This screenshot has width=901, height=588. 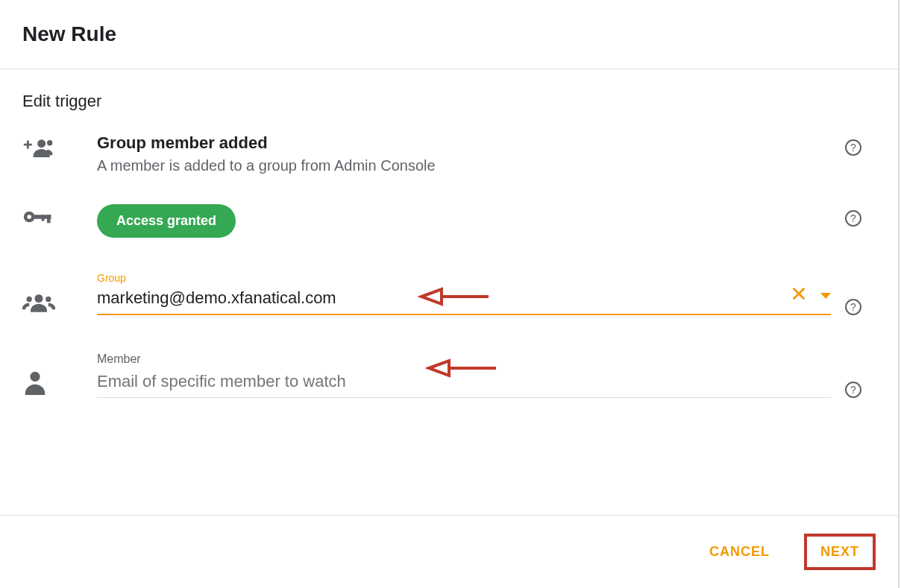 I want to click on key-icon, so click(x=39, y=218).